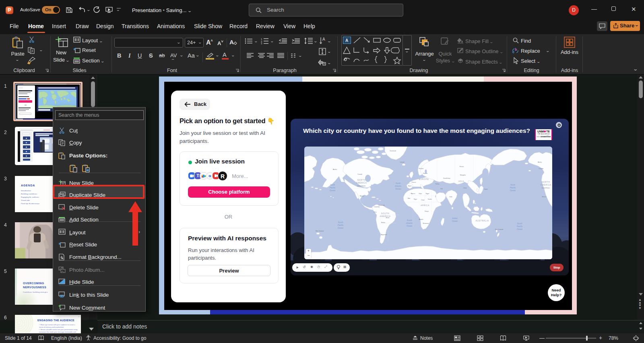 This screenshot has width=644, height=343. What do you see at coordinates (377, 207) in the screenshot?
I see `svg-text: Colombia` at bounding box center [377, 207].